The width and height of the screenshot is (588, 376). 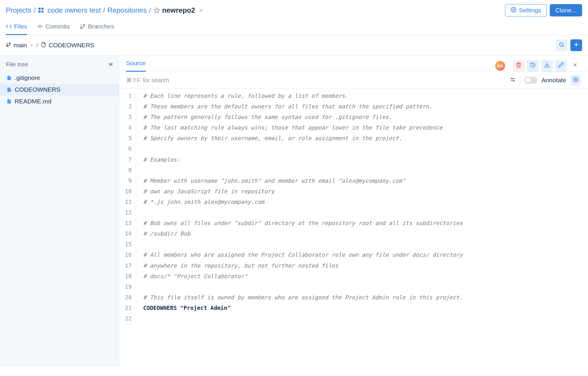 I want to click on file-path: CODEOWNERS, so click(x=68, y=45).